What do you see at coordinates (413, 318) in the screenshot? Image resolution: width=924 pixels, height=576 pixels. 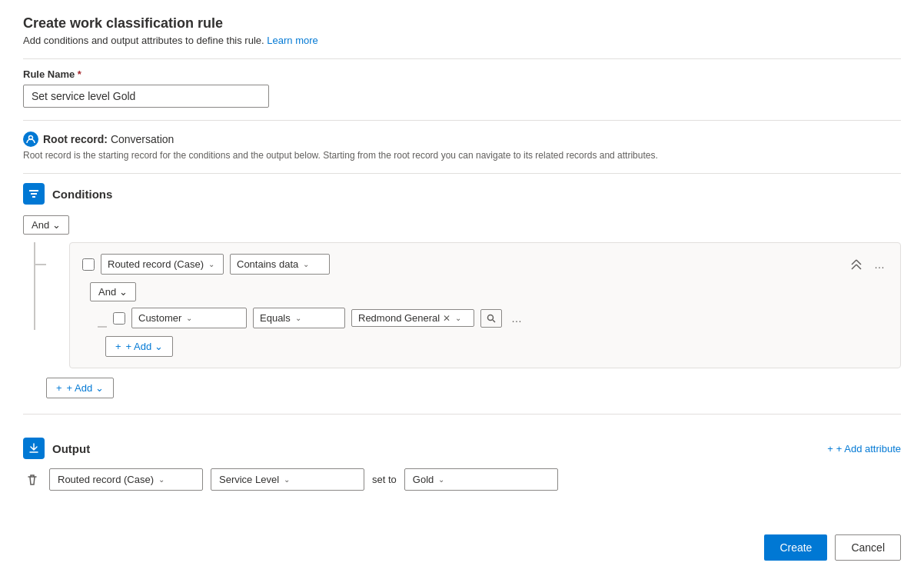 I see `value-tag-input: Redmond General ✕ ⌄` at bounding box center [413, 318].